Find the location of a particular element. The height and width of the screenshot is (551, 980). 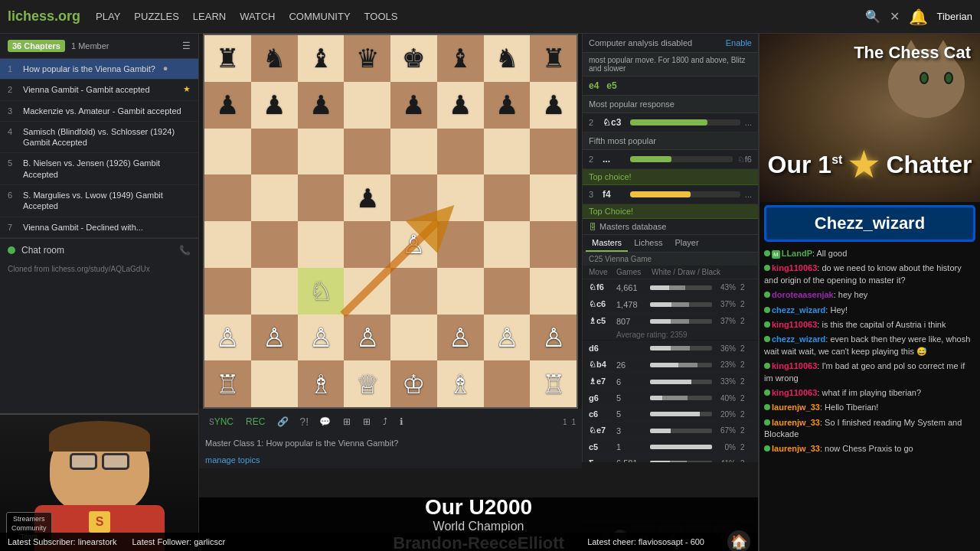

board-square: ♔ is located at coordinates (413, 384).